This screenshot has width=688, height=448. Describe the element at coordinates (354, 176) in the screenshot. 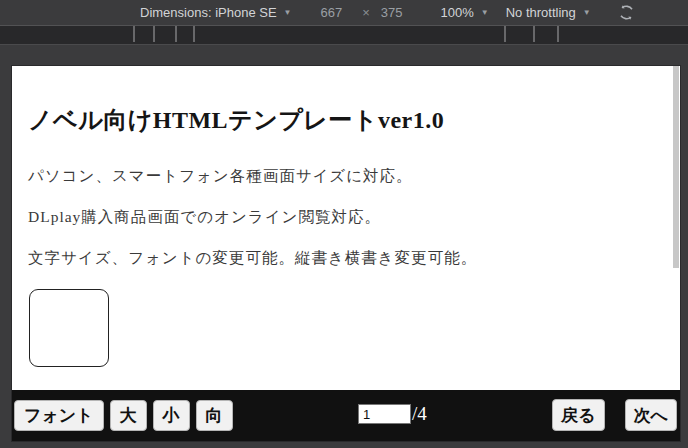

I see `feature-line-1: パソコン、スマートフォン各種画面サイズに対応。` at that location.